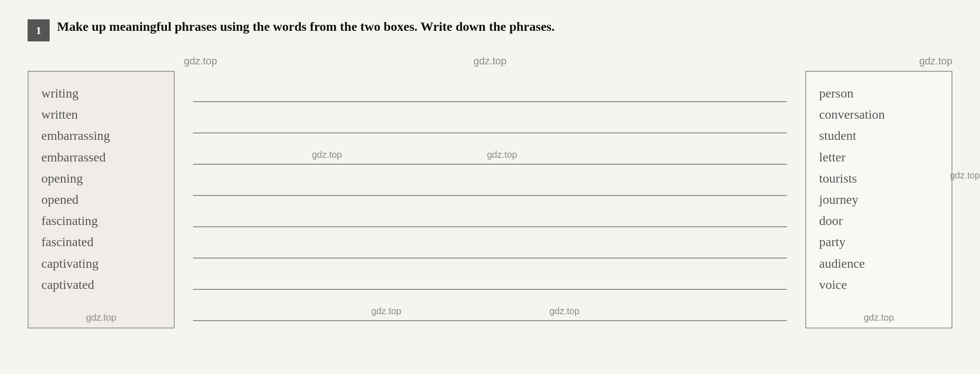 Image resolution: width=980 pixels, height=374 pixels. I want to click on watermark-right-box-bottom: gdz.top, so click(879, 317).